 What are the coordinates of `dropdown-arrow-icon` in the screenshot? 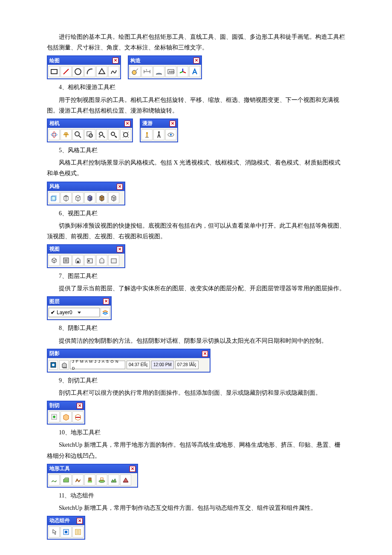 It's located at (79, 313).